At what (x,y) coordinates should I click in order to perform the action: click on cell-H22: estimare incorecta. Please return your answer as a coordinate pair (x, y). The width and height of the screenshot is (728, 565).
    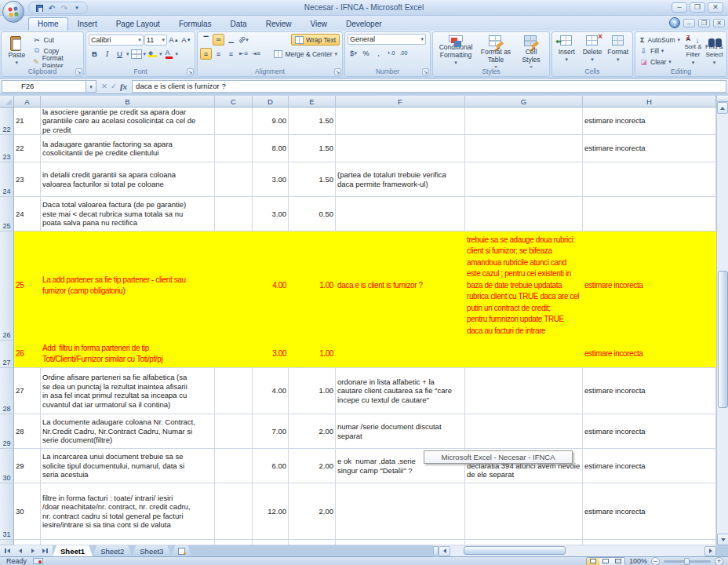
    Looking at the image, I should click on (650, 121).